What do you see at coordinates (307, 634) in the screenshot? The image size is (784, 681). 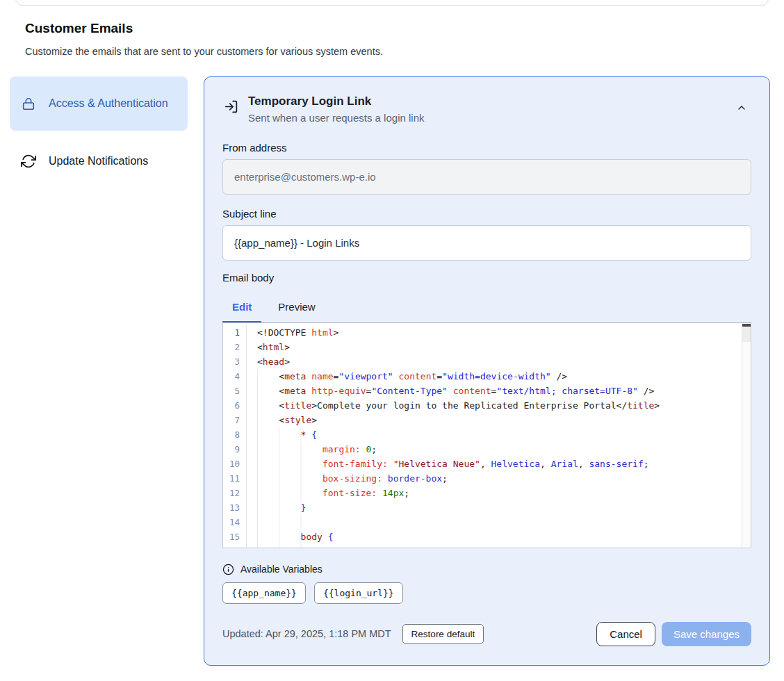 I see `updated-timestamp: Updated: Apr 29, 2025, 1:18 PM MDT` at bounding box center [307, 634].